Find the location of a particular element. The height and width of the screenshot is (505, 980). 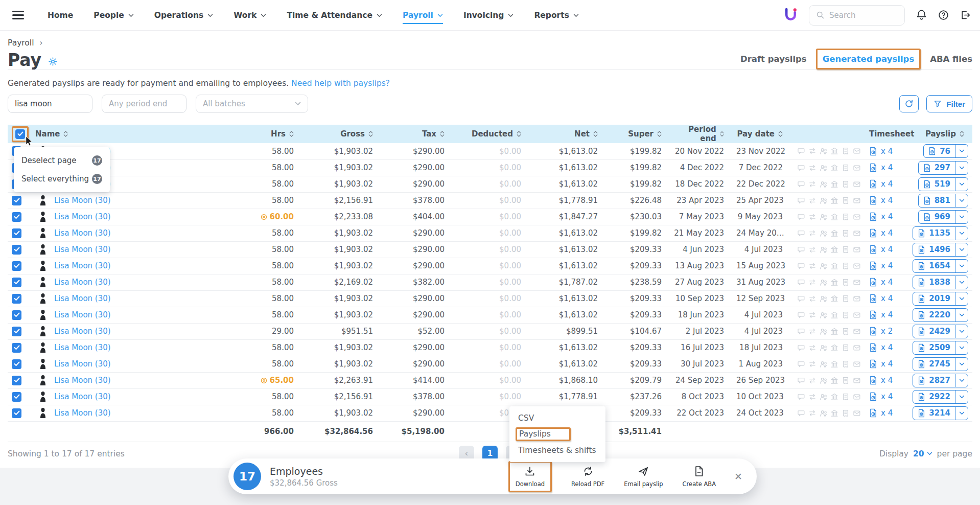

column-header-deducted: Deducted is located at coordinates (493, 134).